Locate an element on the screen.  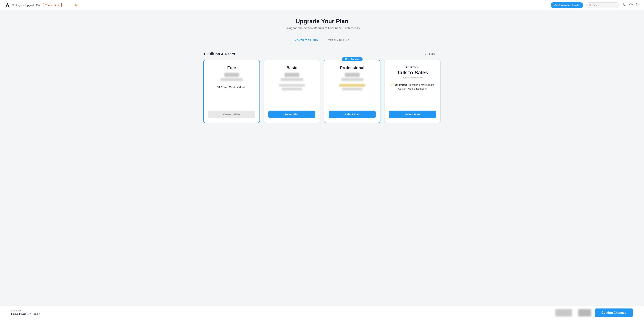
phone-icon is located at coordinates (624, 5).